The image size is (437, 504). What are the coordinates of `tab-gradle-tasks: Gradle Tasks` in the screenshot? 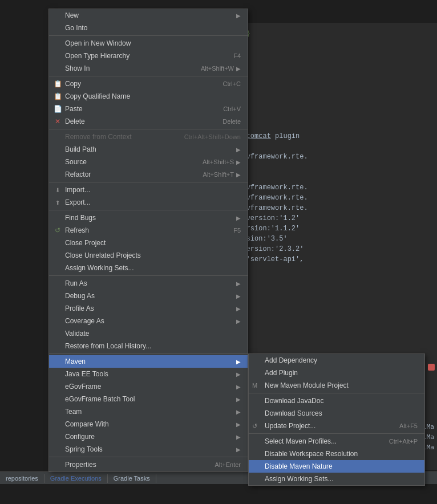 It's located at (132, 478).